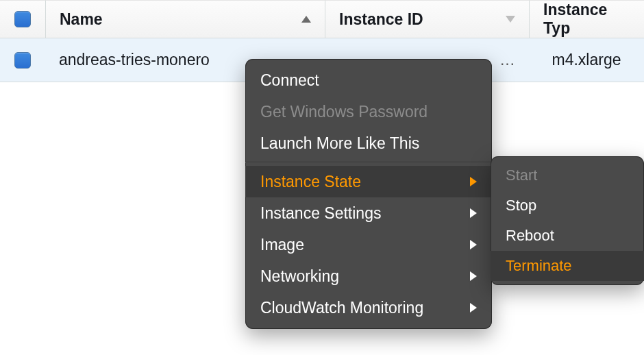 The height and width of the screenshot is (355, 644). I want to click on menu-item-label: Launch More Like This, so click(340, 144).